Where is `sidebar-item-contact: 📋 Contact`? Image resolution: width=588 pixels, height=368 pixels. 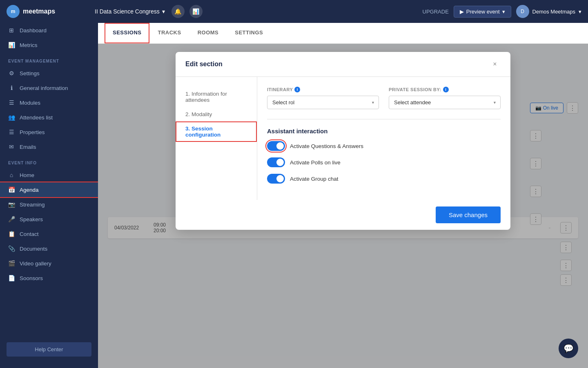 sidebar-item-contact: 📋 Contact is located at coordinates (49, 234).